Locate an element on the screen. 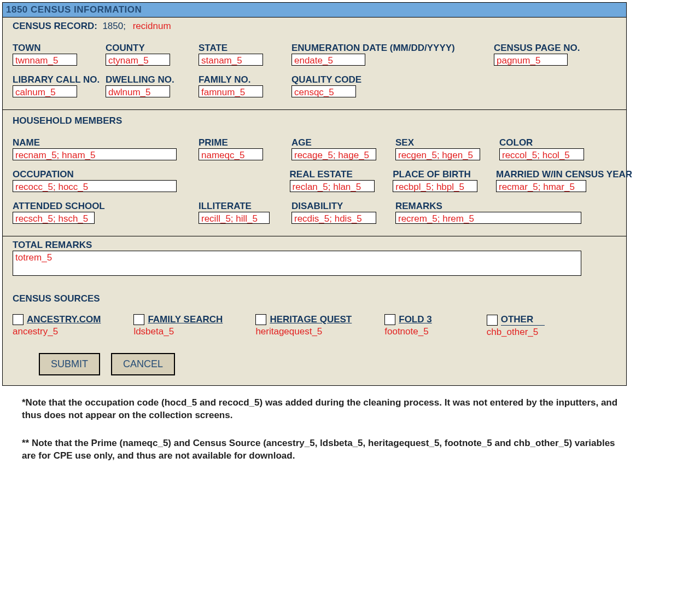 The width and height of the screenshot is (700, 602). field-input-dwelling: dwlnum_5 is located at coordinates (138, 91).